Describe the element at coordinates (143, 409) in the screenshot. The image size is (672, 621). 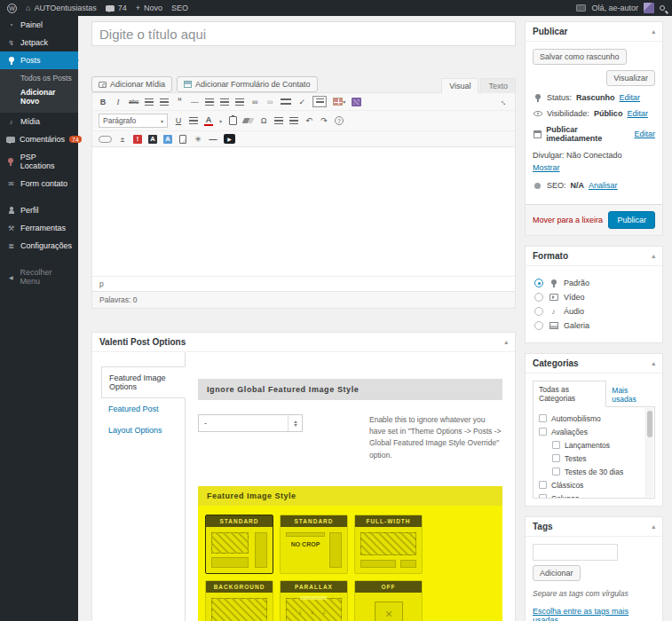
I see `tab-featured-post: Featured Post` at that location.